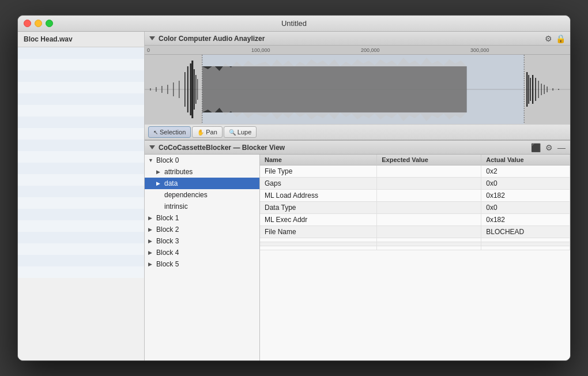 This screenshot has height=376, width=588. Describe the element at coordinates (202, 183) in the screenshot. I see `tree-item-data: ▶ data` at that location.